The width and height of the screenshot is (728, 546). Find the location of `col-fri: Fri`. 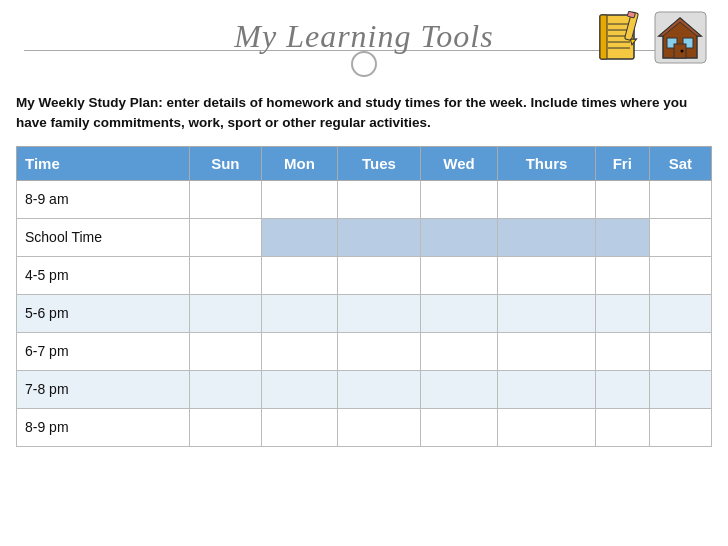

col-fri: Fri is located at coordinates (622, 163).